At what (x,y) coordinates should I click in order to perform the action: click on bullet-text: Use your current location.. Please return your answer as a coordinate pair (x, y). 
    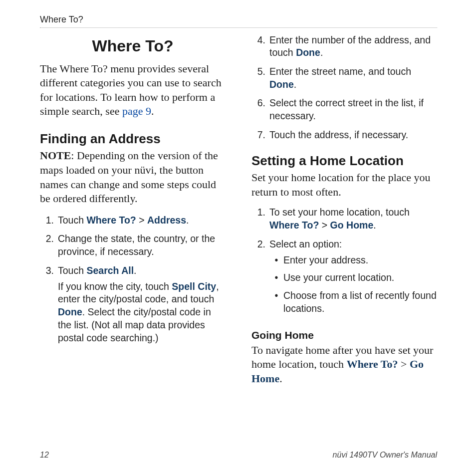
    Looking at the image, I should click on (339, 278).